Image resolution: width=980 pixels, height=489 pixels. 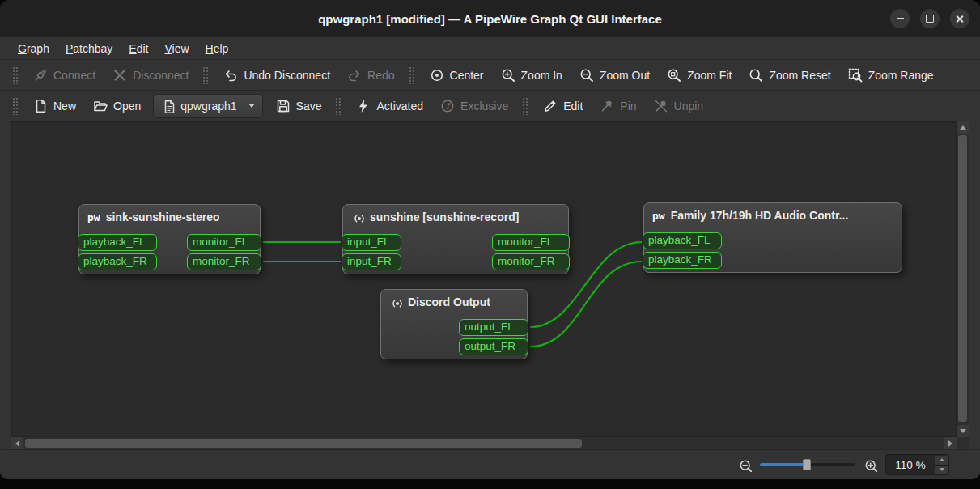 I want to click on maximize-button, so click(x=930, y=19).